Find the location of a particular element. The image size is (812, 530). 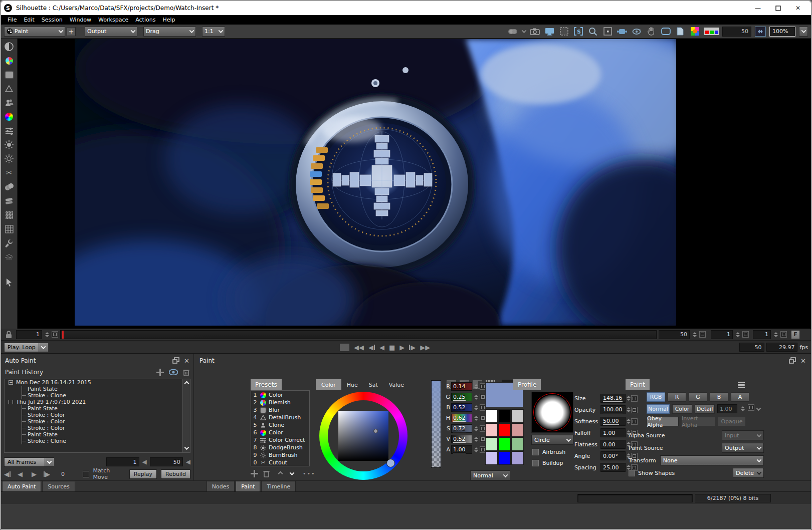

frame-display-field: 50 is located at coordinates (752, 347).